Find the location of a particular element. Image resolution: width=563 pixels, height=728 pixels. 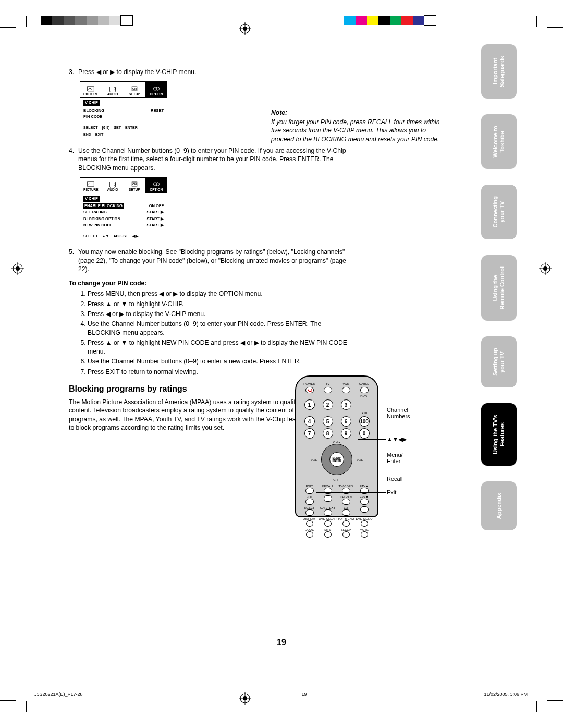

list-item: Press EXIT to return to normal viewing. is located at coordinates (218, 372).